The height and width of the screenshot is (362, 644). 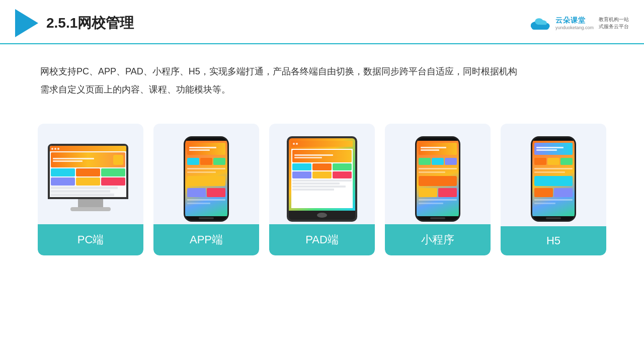 What do you see at coordinates (553, 190) in the screenshot?
I see `card-h5: H5` at bounding box center [553, 190].